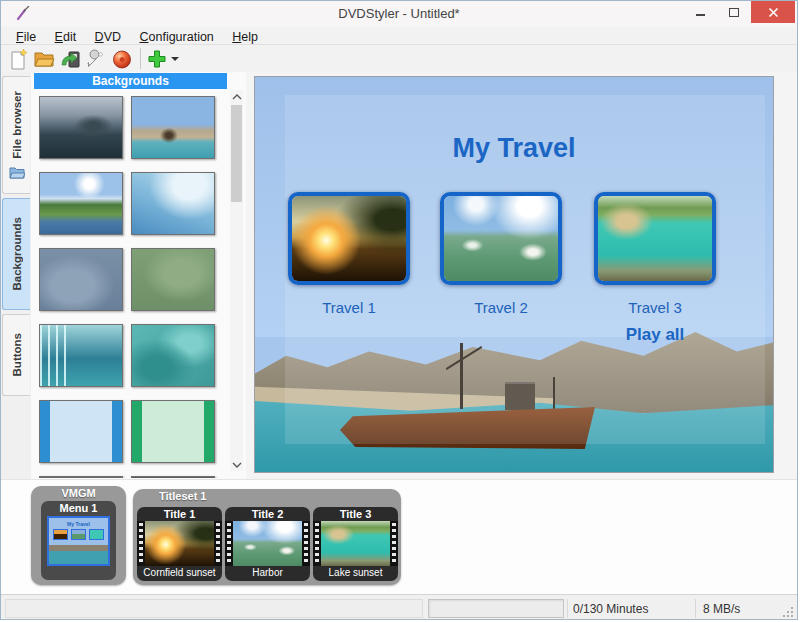  I want to click on sidebar-tabstrip: File browser Backgrounds Buttons, so click(16, 276).